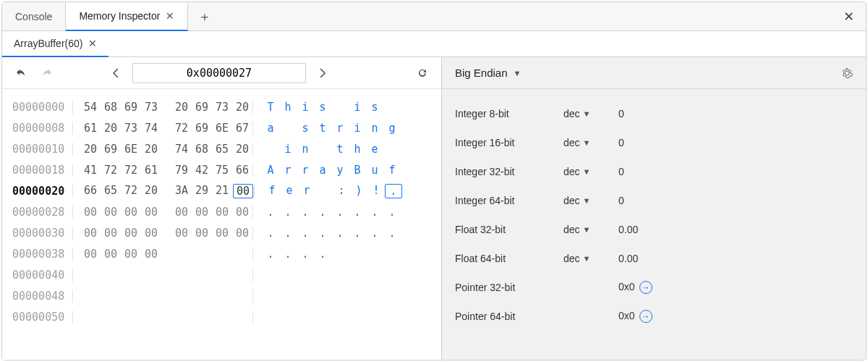  Describe the element at coordinates (422, 73) in the screenshot. I see `refresh-button` at that location.